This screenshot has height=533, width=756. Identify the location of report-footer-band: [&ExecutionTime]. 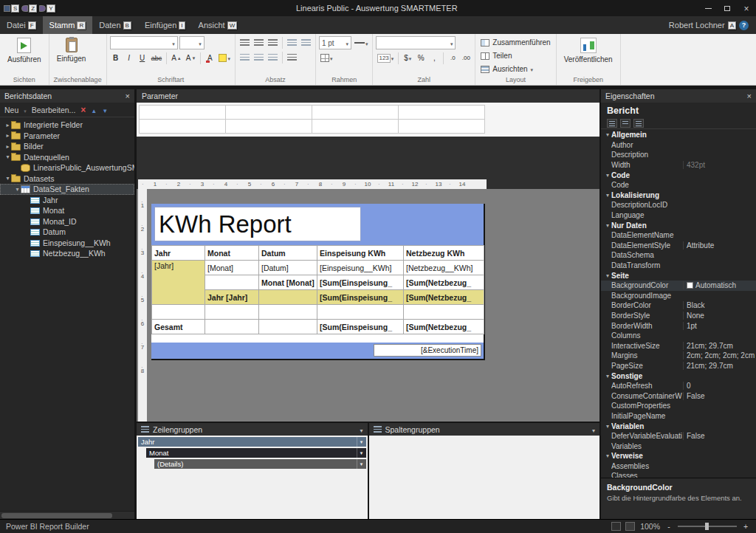
(317, 351).